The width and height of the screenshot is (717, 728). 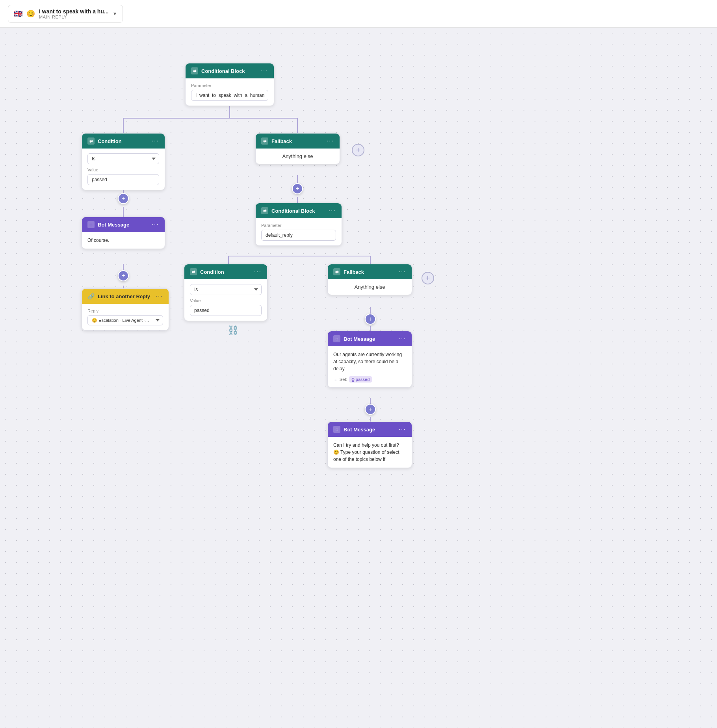 I want to click on add-branch-button-1: +, so click(x=358, y=150).